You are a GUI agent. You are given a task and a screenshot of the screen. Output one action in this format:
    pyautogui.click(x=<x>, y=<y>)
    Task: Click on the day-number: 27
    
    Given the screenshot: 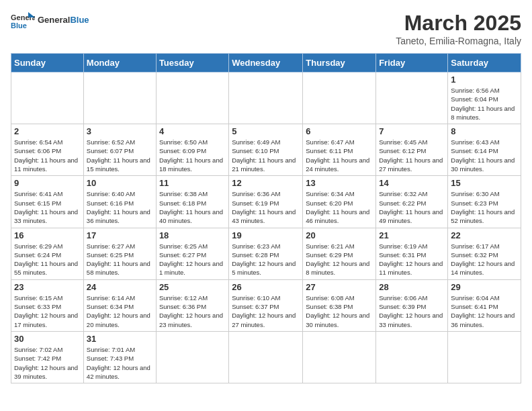 What is the action you would take?
    pyautogui.click(x=339, y=287)
    